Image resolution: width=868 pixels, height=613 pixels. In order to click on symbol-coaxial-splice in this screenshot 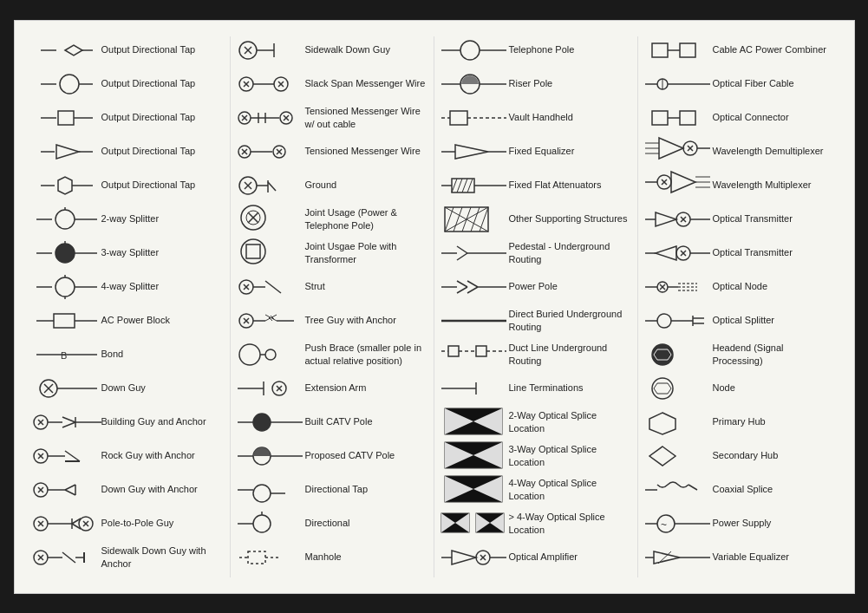, I will do `click(678, 490)`.